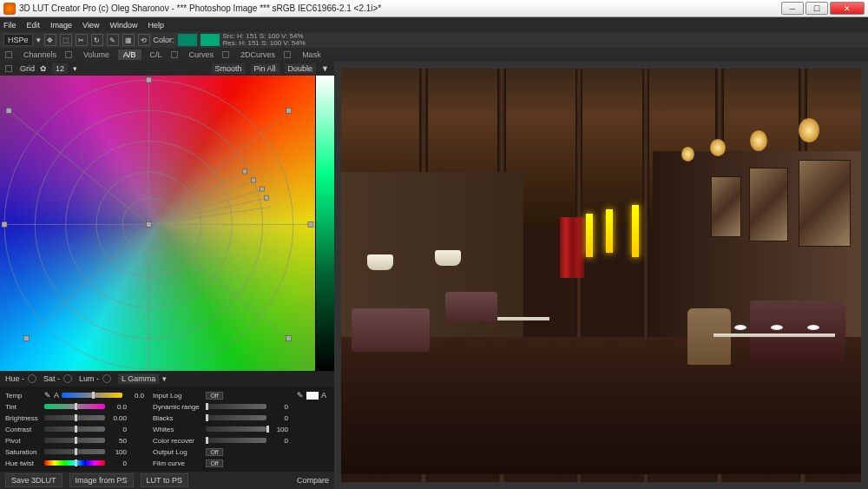  What do you see at coordinates (178, 464) in the screenshot?
I see `param-film-curve-label: Film curve` at bounding box center [178, 464].